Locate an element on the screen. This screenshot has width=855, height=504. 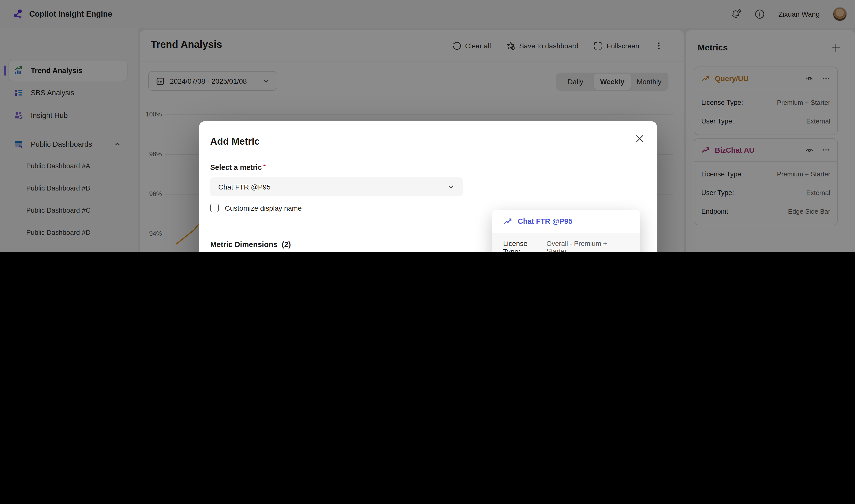
trend-arrow-icon is located at coordinates (508, 221).